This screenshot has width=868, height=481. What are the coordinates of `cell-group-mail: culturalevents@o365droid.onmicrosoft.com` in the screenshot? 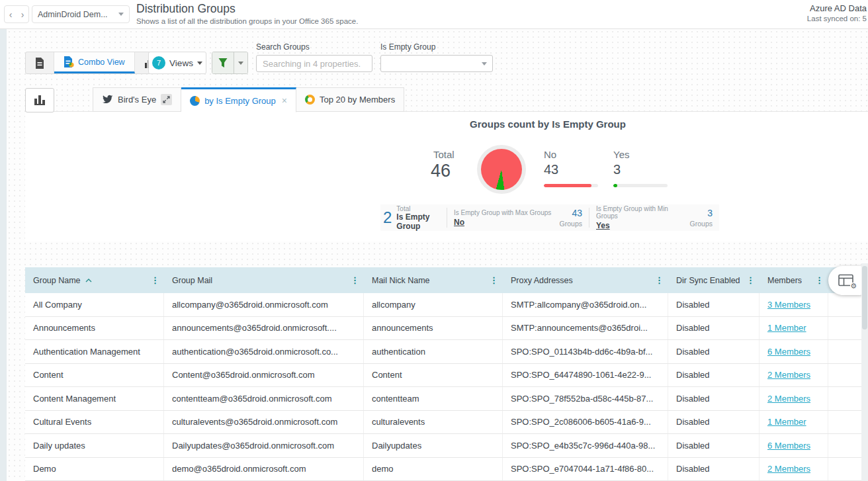 It's located at (264, 422).